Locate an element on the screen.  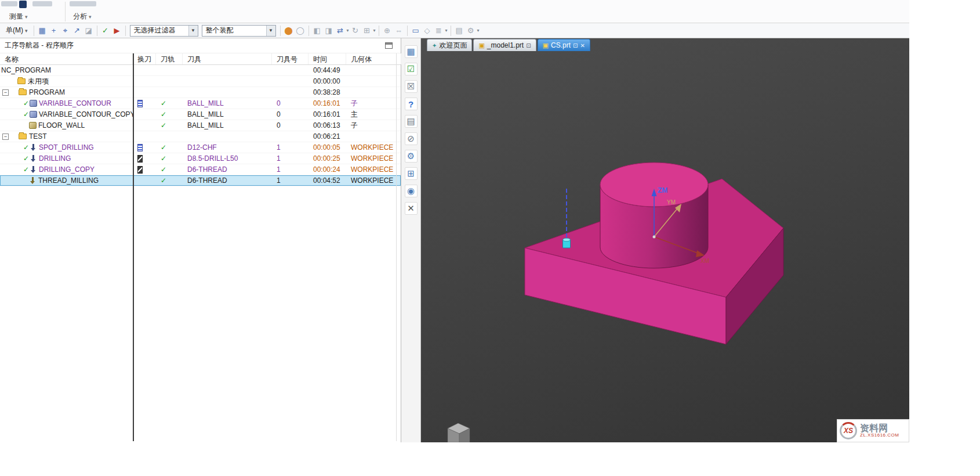
axis-z-label: ZM is located at coordinates (662, 190).